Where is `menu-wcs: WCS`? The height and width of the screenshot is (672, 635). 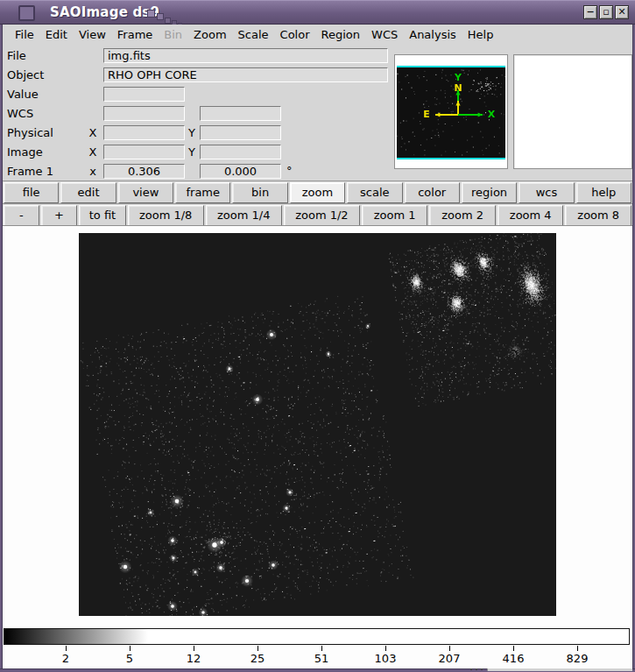 menu-wcs: WCS is located at coordinates (385, 37).